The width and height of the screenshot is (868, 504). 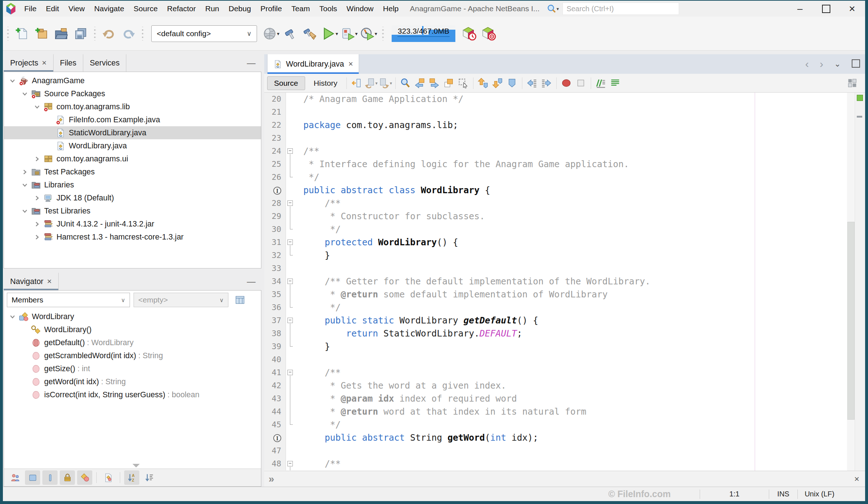 I want to click on navigator-filter-select: <empty>∨, so click(x=181, y=300).